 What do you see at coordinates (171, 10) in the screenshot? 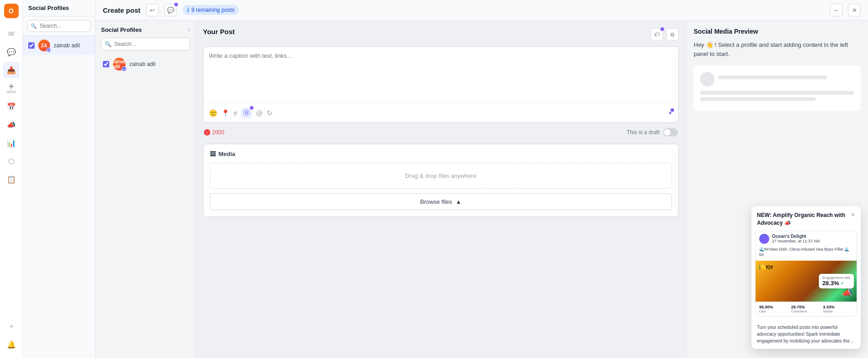
I see `comment-button: 💬` at bounding box center [171, 10].